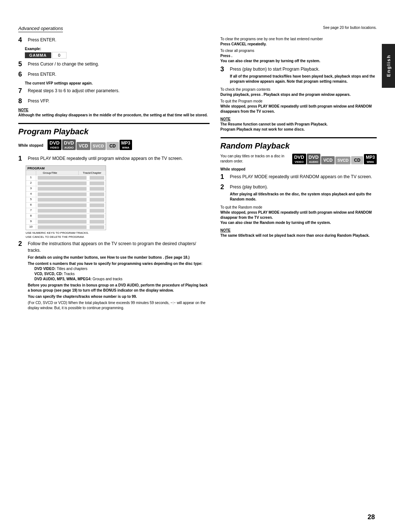  I want to click on prog-num-9: 9, so click(31, 222).